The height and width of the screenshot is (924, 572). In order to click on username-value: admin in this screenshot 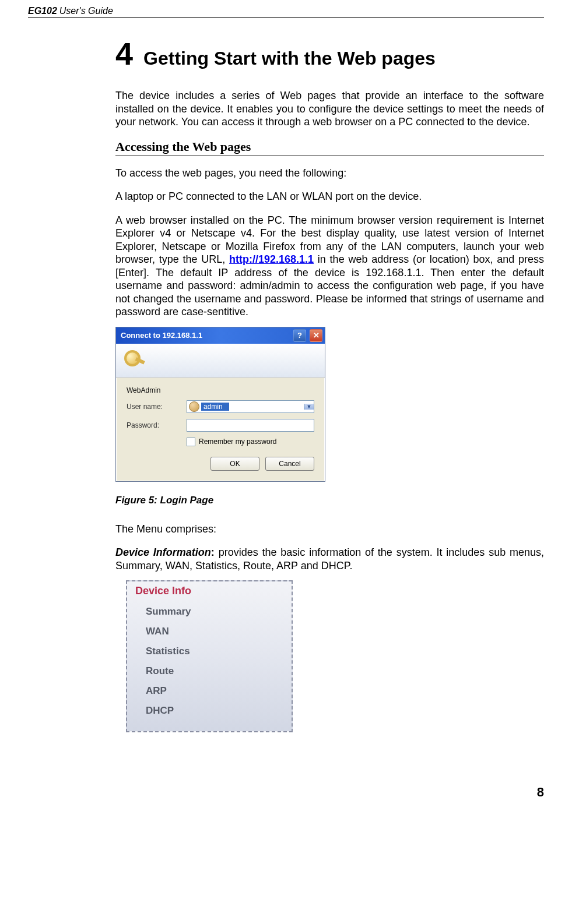, I will do `click(215, 407)`.